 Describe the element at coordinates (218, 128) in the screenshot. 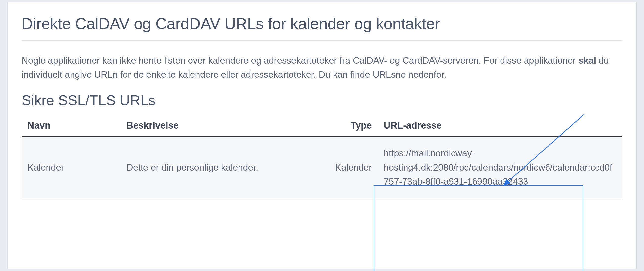

I see `col-header-desc: Beskrivelse` at that location.